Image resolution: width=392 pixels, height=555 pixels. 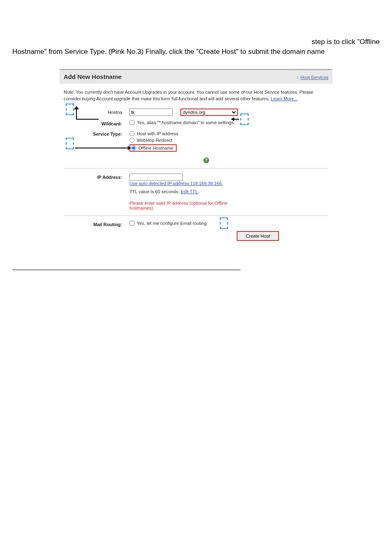 I want to click on host-services-link: Host Services, so click(x=314, y=77).